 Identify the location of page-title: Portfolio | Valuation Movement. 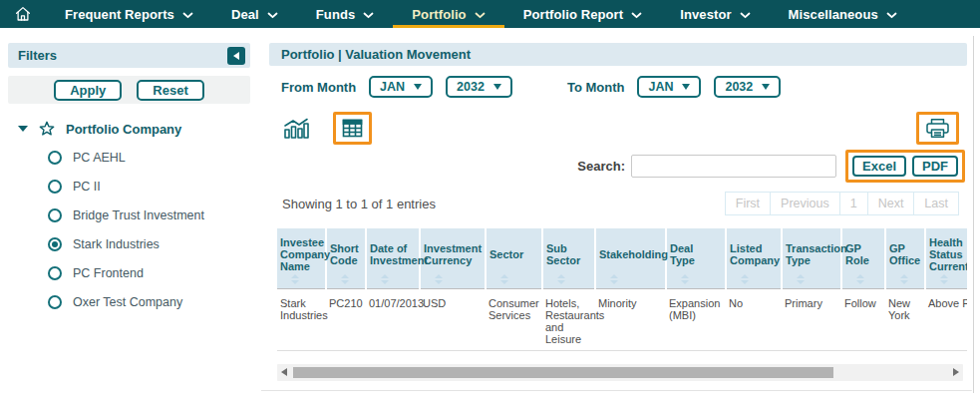
(618, 54).